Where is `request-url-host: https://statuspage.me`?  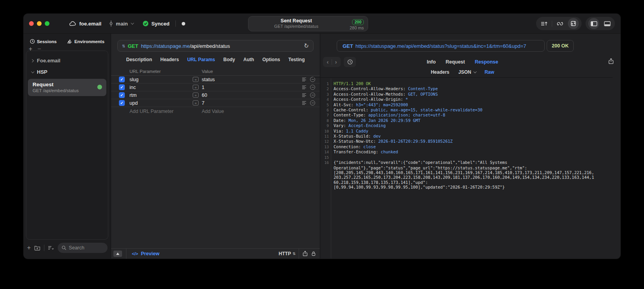
request-url-host: https://statuspage.me is located at coordinates (165, 46).